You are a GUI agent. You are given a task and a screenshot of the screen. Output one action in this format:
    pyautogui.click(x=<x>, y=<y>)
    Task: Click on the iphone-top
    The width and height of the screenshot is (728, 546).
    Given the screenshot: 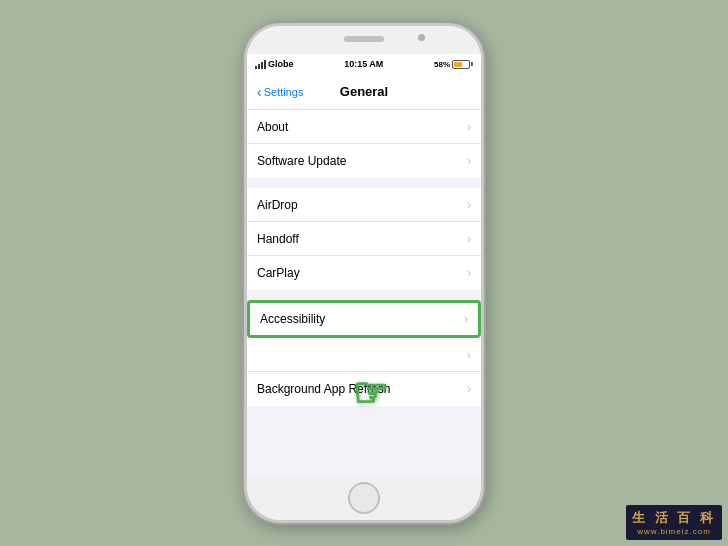 What is the action you would take?
    pyautogui.click(x=364, y=40)
    